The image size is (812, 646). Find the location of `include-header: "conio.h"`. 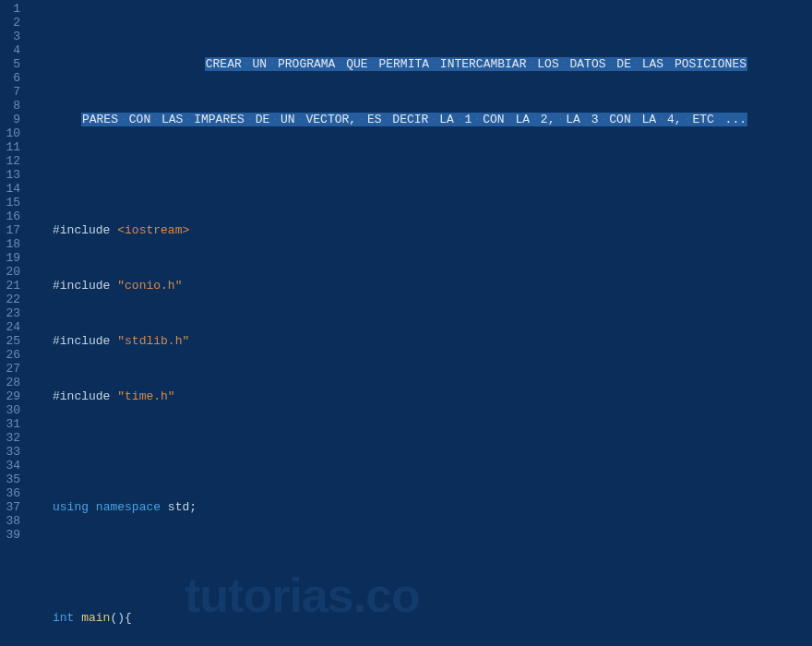

include-header: "conio.h" is located at coordinates (149, 286).